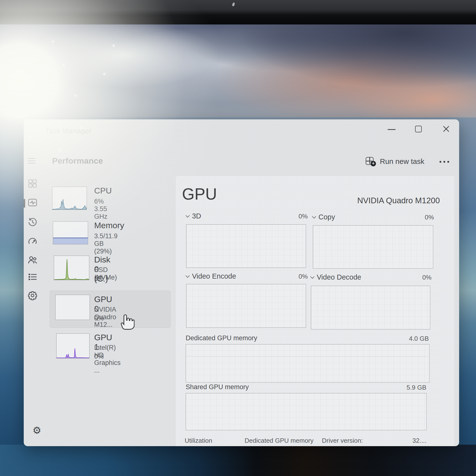 Image resolution: width=476 pixels, height=476 pixels. What do you see at coordinates (392, 130) in the screenshot?
I see `minimize-button` at bounding box center [392, 130].